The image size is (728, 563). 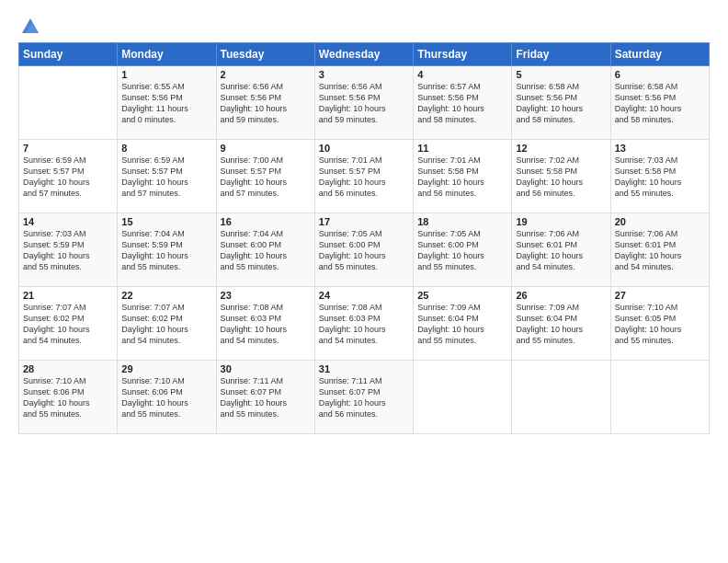 What do you see at coordinates (265, 55) in the screenshot?
I see `header-tuesday: Tuesday` at bounding box center [265, 55].